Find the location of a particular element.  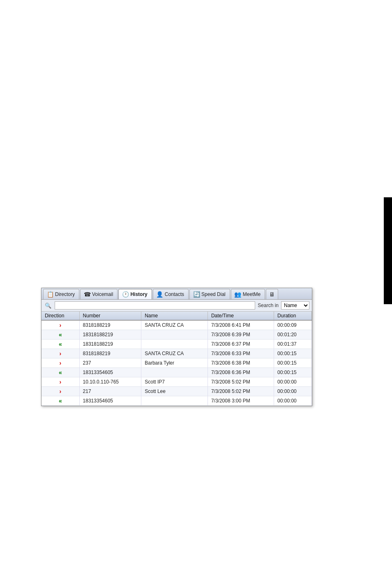

tab-voicemail-label: Voicemail is located at coordinates (103, 294).